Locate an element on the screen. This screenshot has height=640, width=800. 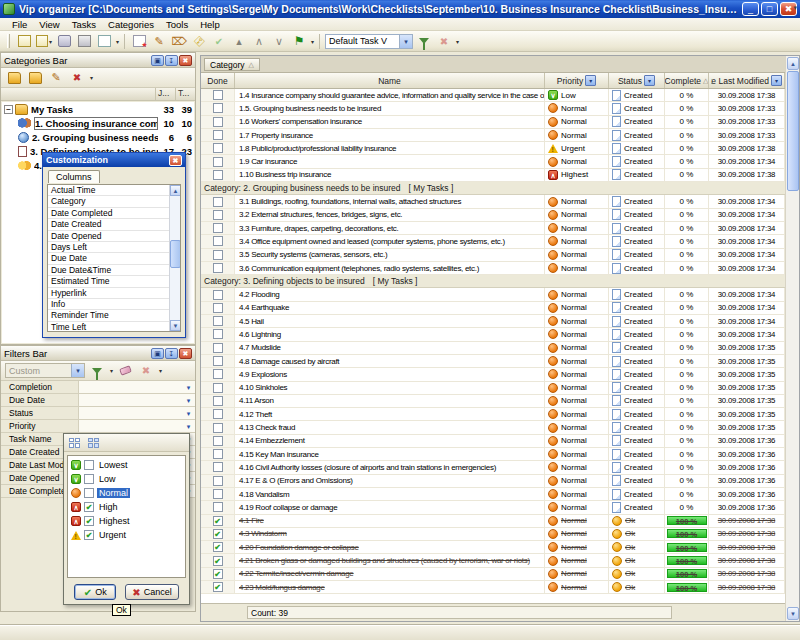
status-filter-icon: ▾ is located at coordinates (650, 80).